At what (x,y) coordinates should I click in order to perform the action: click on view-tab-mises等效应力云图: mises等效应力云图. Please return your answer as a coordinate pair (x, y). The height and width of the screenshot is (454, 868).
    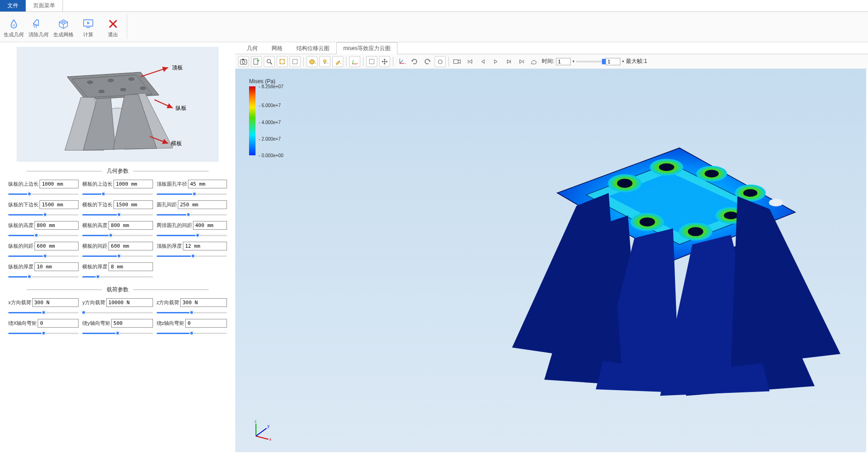
    Looking at the image, I should click on (367, 48).